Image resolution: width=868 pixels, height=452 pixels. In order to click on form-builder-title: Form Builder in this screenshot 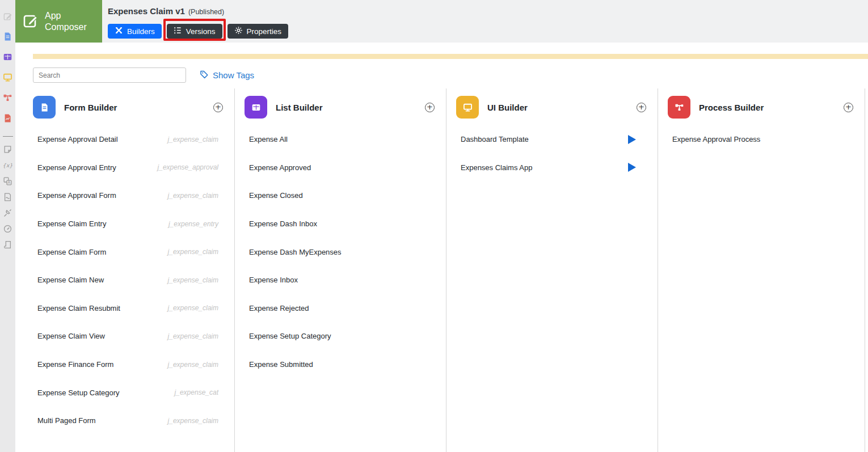, I will do `click(138, 108)`.